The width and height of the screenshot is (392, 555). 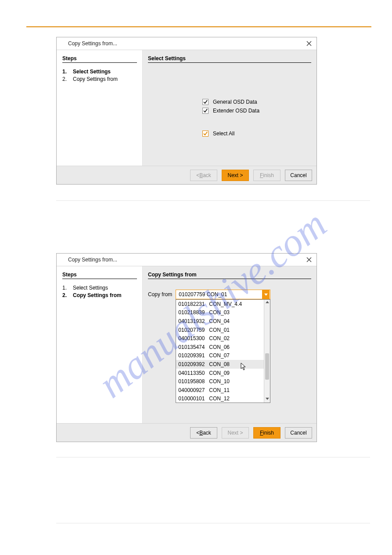 What do you see at coordinates (219, 330) in the screenshot?
I see `option-name: CON_01` at bounding box center [219, 330].